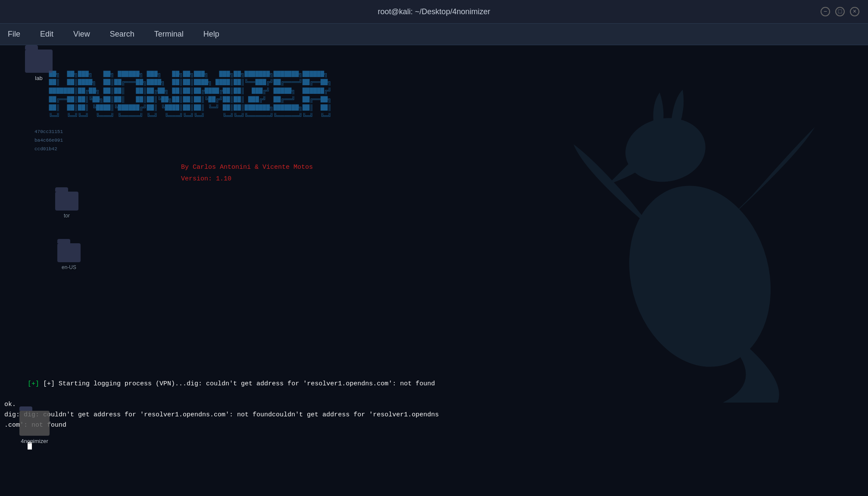  I want to click on lab-label: lab, so click(39, 78).